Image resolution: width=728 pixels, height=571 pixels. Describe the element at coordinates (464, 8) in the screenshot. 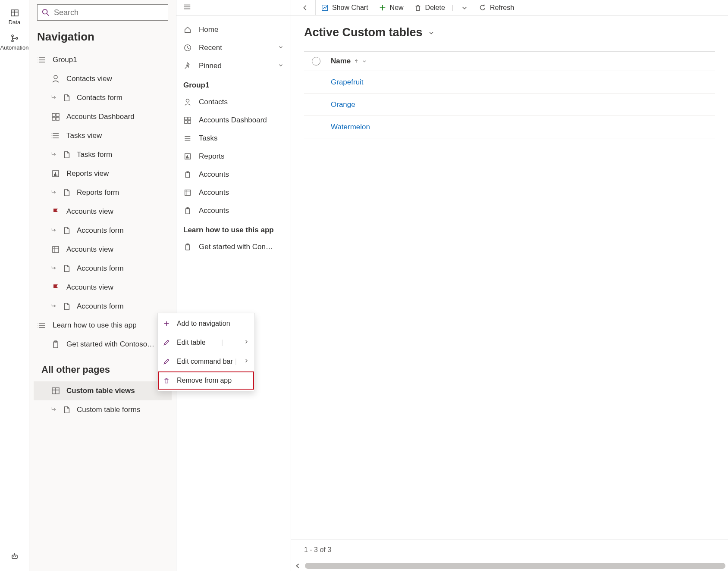

I see `delete-split-button` at that location.